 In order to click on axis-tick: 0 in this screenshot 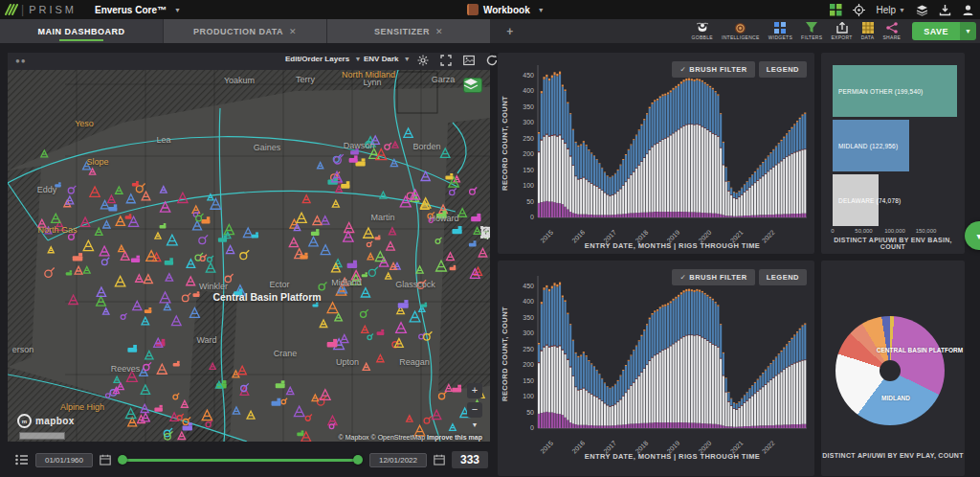, I will do `click(833, 231)`.